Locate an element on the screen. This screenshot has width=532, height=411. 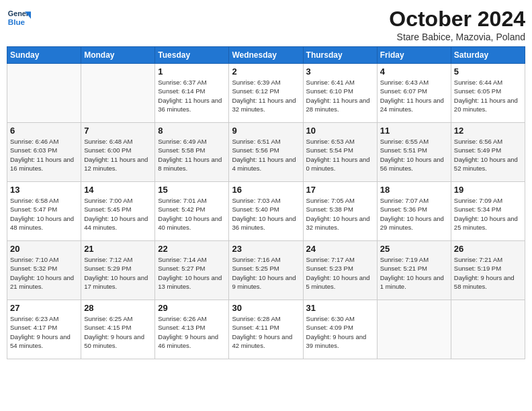
day-number: 7 is located at coordinates (118, 130).